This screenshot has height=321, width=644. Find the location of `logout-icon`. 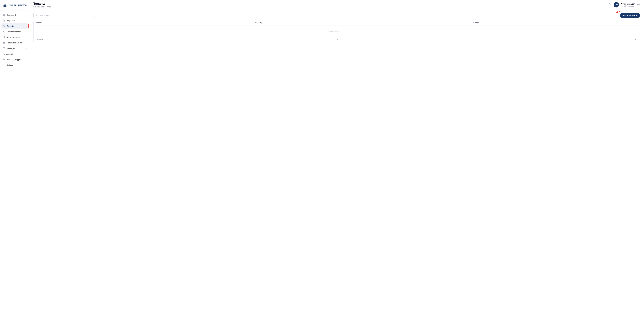

logout-icon is located at coordinates (638, 5).